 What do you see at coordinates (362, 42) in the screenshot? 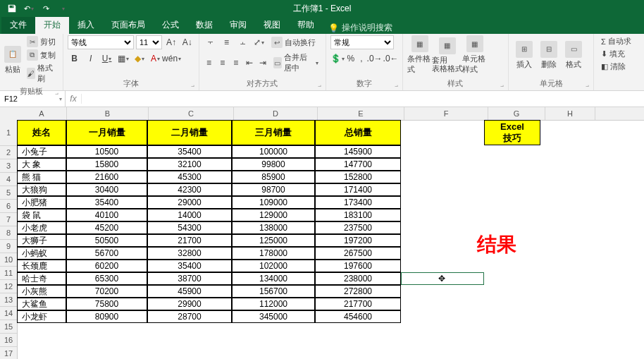
I see `number-format-select: 常规` at bounding box center [362, 42].